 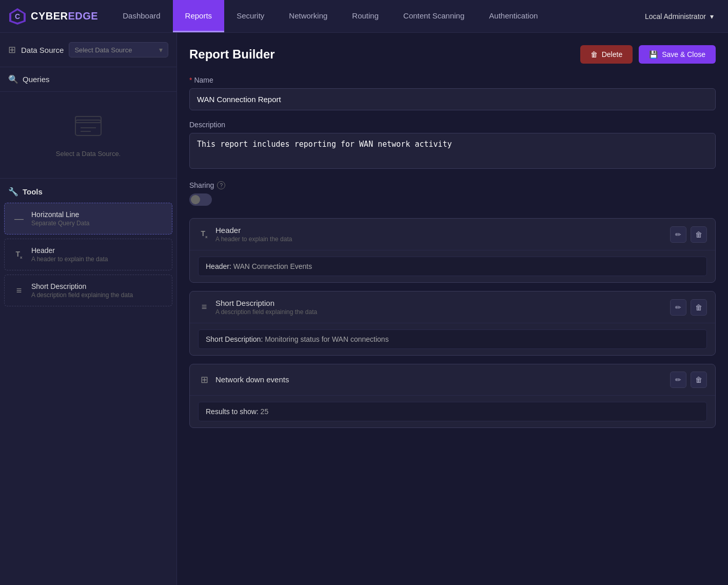 I want to click on short-desc-block-content: Short Description: Monitoring status for…, so click(x=452, y=339).